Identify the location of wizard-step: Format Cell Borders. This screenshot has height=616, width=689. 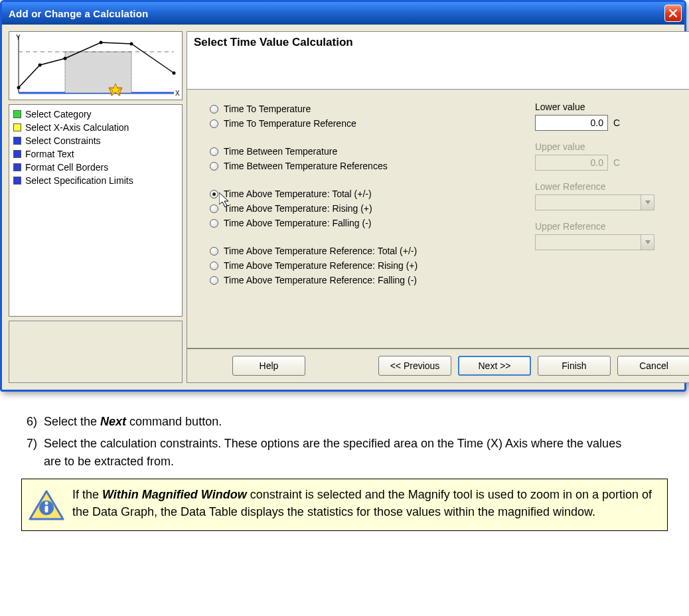
(96, 167).